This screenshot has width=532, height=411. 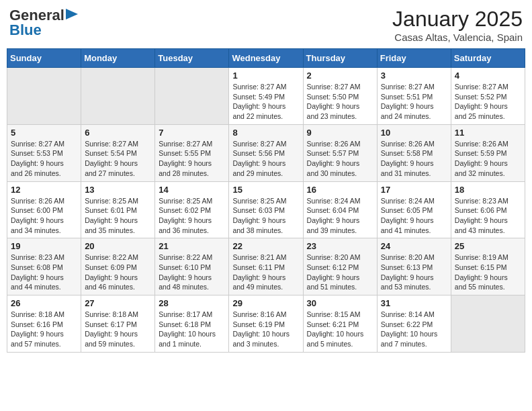 I want to click on day-number: 4, so click(x=488, y=75).